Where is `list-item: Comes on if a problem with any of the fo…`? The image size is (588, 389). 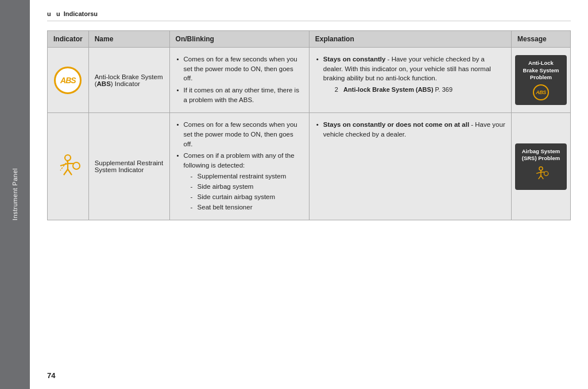 list-item: Comes on if a problem with any of the fo… is located at coordinates (239, 181).